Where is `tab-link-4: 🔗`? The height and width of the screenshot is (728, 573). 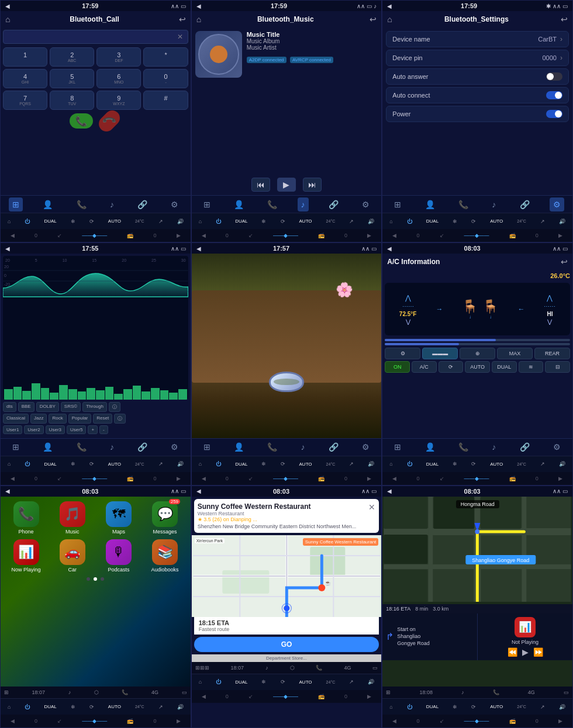 tab-link-4: 🔗 is located at coordinates (143, 447).